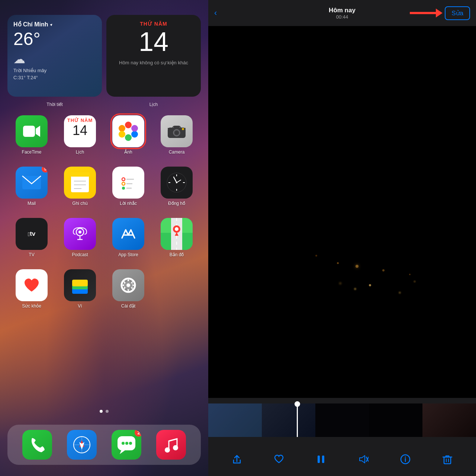 The image size is (476, 476). I want to click on weather-widget-label: Thời tiết, so click(54, 104).